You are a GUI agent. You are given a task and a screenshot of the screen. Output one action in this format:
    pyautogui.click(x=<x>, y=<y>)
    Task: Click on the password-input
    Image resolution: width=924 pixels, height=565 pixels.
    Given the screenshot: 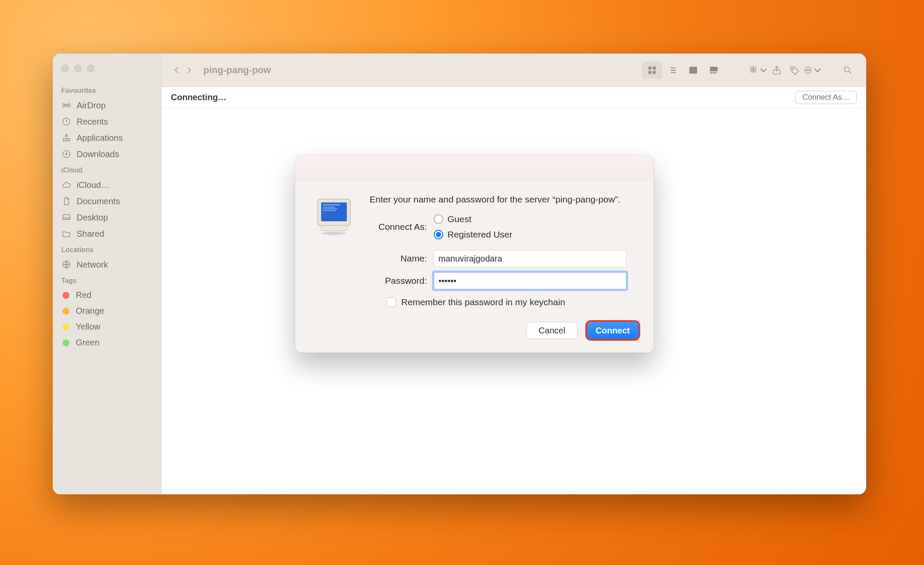 What is the action you would take?
    pyautogui.click(x=530, y=281)
    